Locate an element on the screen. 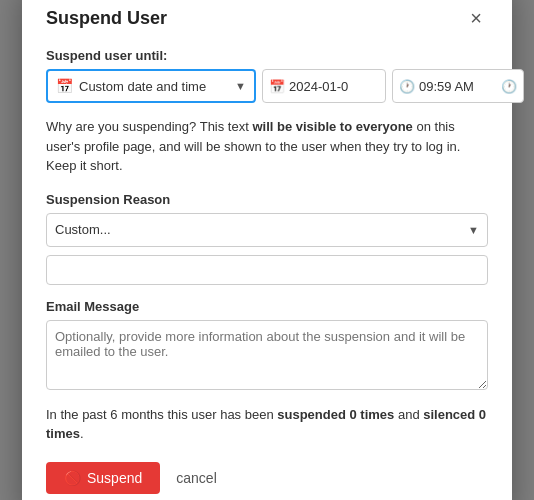 The height and width of the screenshot is (500, 534). suspend-button-label: Suspend is located at coordinates (114, 478).